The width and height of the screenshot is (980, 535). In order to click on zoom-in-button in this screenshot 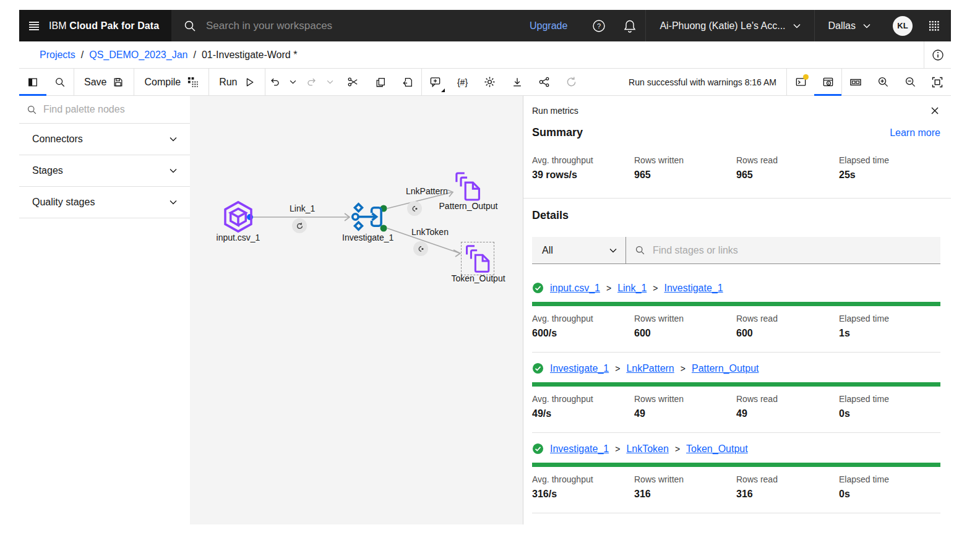, I will do `click(883, 82)`.